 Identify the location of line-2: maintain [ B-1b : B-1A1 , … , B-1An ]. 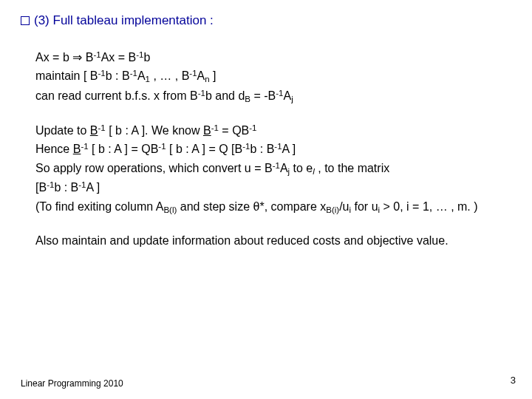
(272, 77).